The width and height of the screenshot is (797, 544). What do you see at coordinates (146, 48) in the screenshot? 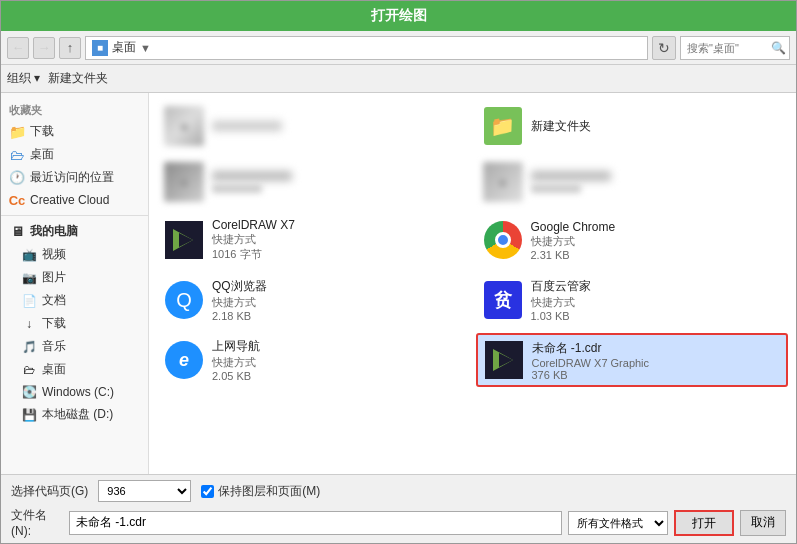
I see `path-dropdown-arrow: ▼` at bounding box center [146, 48].